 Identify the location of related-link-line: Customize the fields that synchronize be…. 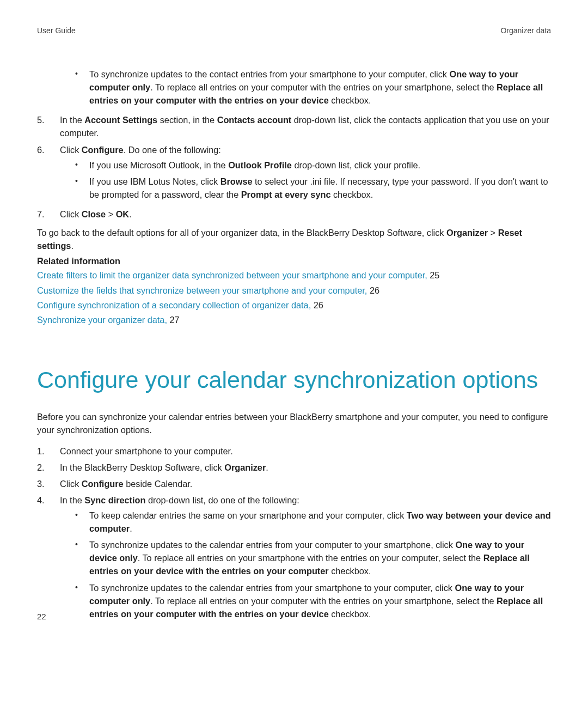
(294, 290).